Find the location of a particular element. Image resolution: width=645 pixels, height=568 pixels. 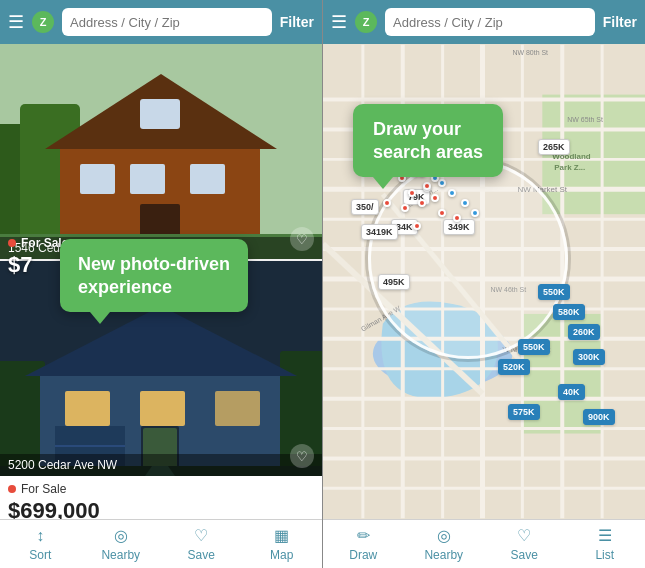

map-pin: 520K is located at coordinates (514, 367).